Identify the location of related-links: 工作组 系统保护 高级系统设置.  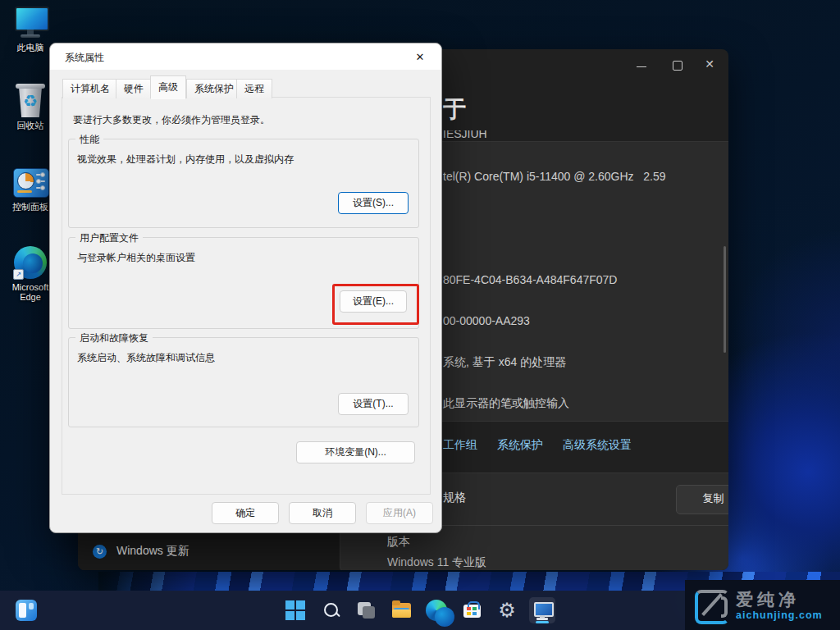
(537, 445).